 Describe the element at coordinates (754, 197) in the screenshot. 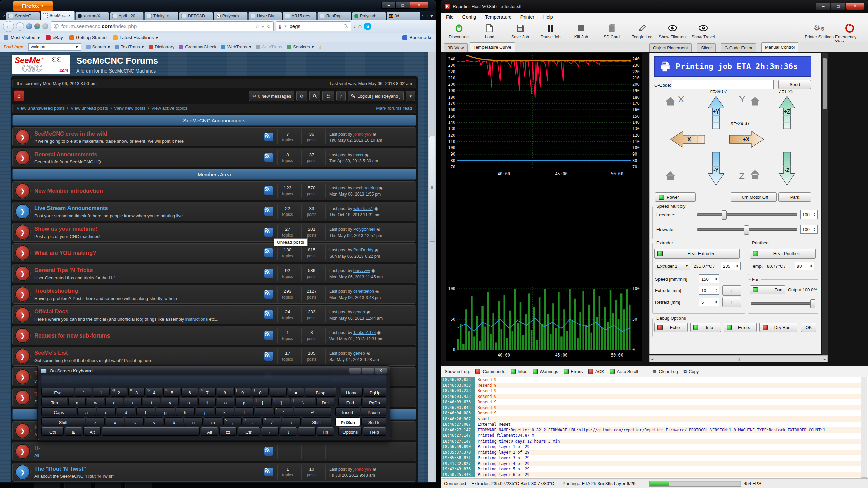

I see `turn-motor-off-button: Turn Motor Off` at that location.